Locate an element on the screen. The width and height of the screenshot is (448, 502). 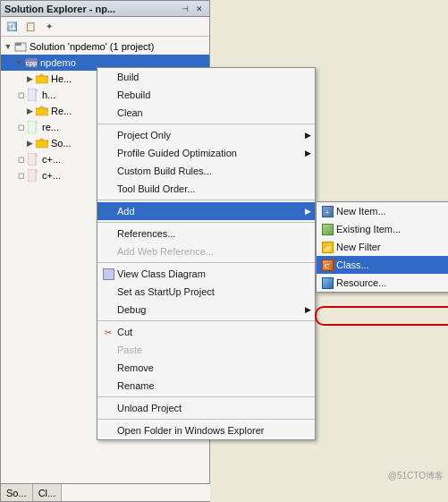
submenu-resource: Resource... is located at coordinates (383, 283).